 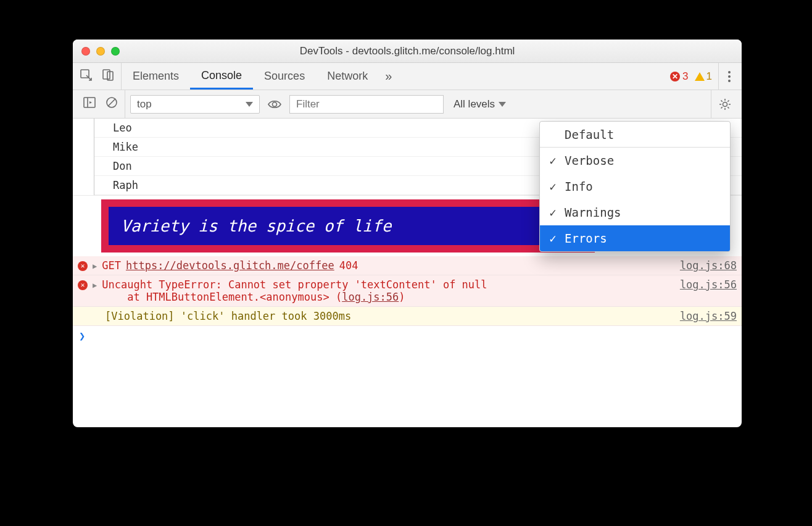 I want to click on more-menu-button, so click(x=729, y=77).